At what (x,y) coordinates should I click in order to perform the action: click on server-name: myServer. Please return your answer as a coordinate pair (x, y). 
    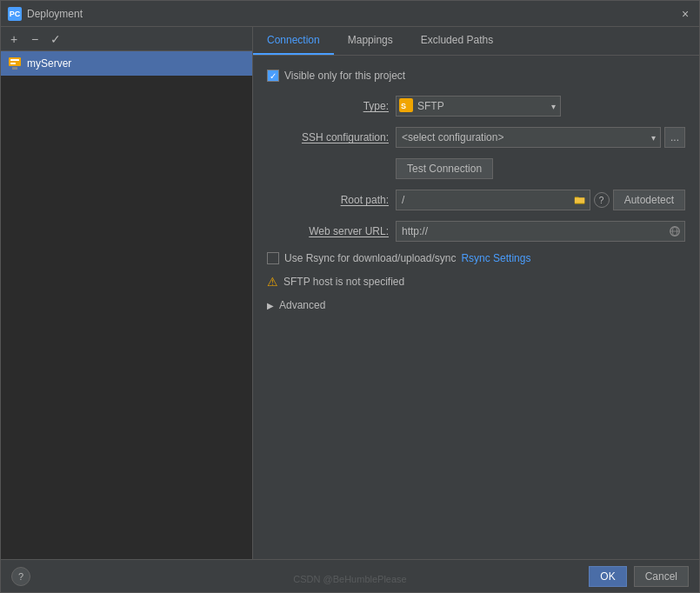
    Looking at the image, I should click on (49, 63).